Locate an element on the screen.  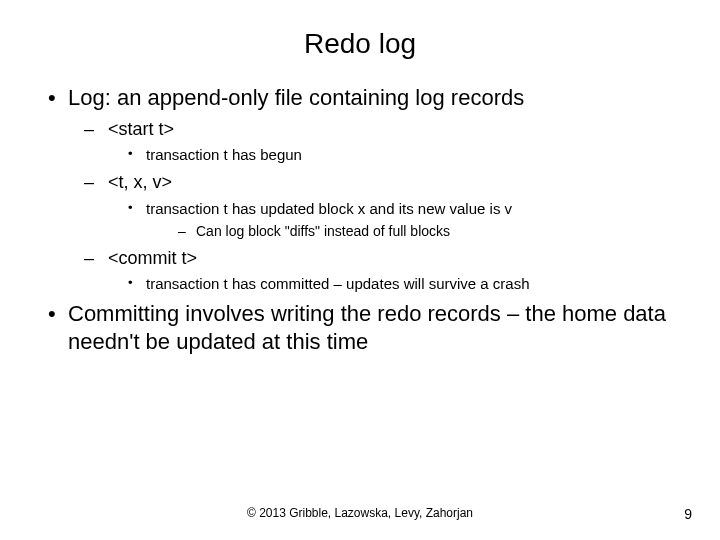
page-number: 9 is located at coordinates (688, 514).